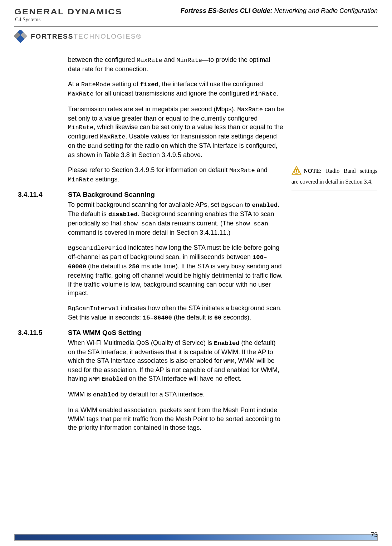 This screenshot has width=392, height=546. I want to click on fortress-logo: FORTRESSTECHNOLOGIES®, so click(196, 36).